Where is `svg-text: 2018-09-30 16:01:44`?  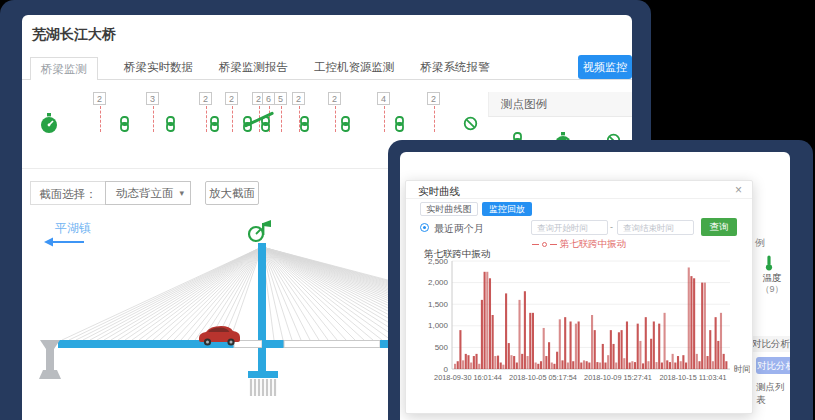 svg-text: 2018-09-30 16:01:44 is located at coordinates (468, 378).